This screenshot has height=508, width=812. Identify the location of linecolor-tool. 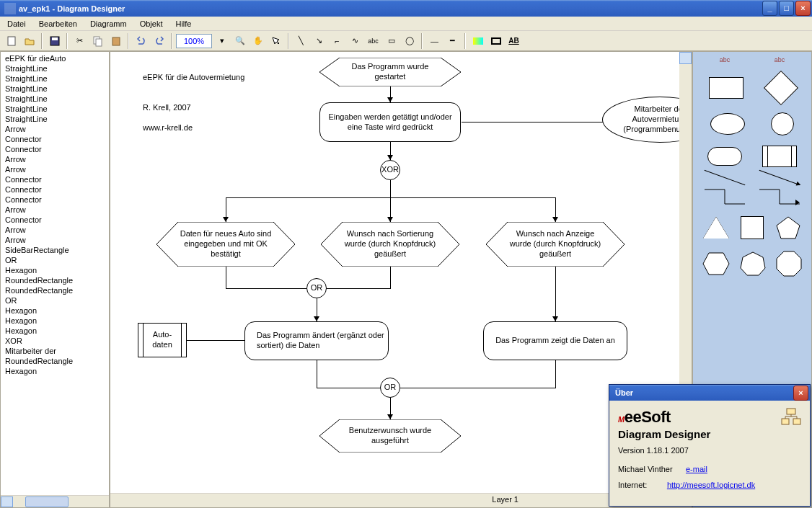
(496, 41).